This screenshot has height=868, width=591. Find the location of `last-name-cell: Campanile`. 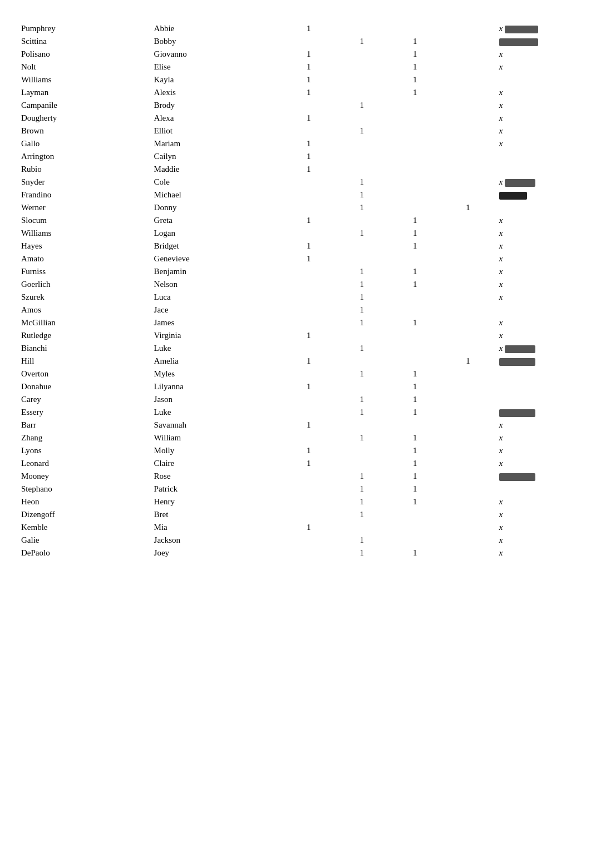

last-name-cell: Campanile is located at coordinates (83, 106).